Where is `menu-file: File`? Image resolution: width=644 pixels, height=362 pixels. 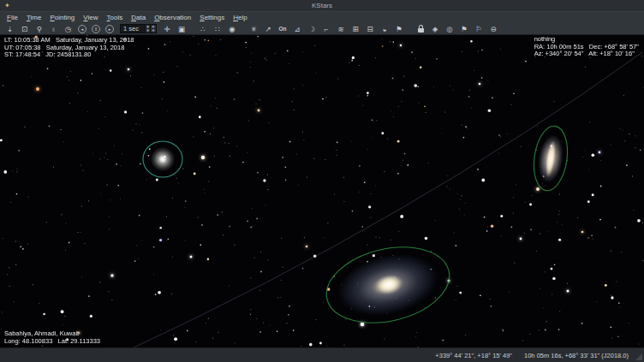 menu-file: File is located at coordinates (12, 17).